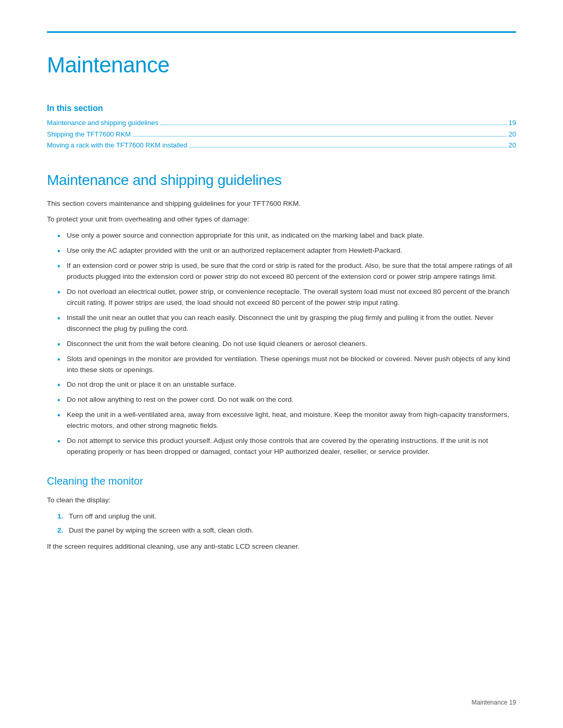 This screenshot has width=563, height=728. What do you see at coordinates (282, 500) in the screenshot?
I see `section2-intro: To clean the display:` at bounding box center [282, 500].